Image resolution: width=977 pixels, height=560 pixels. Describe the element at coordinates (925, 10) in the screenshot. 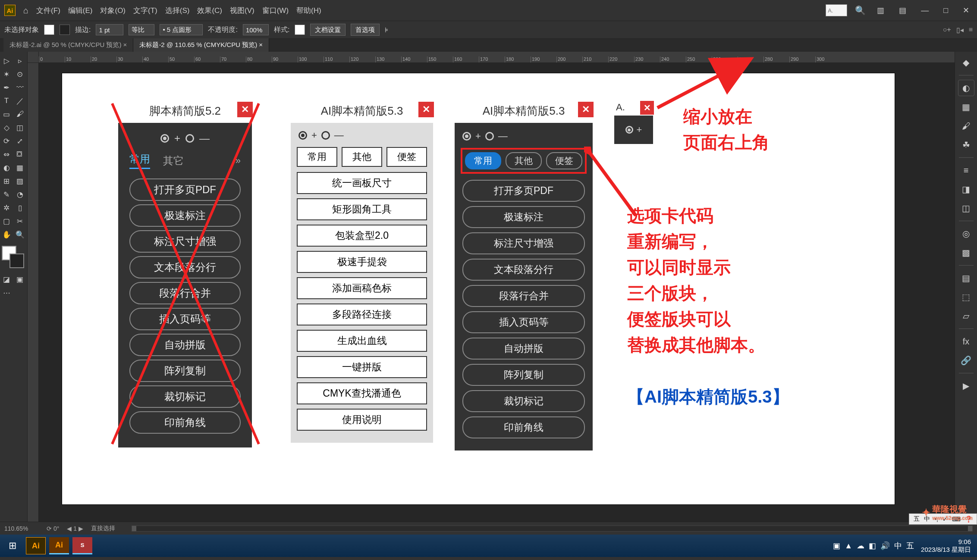

I see `minimize-button: —` at that location.